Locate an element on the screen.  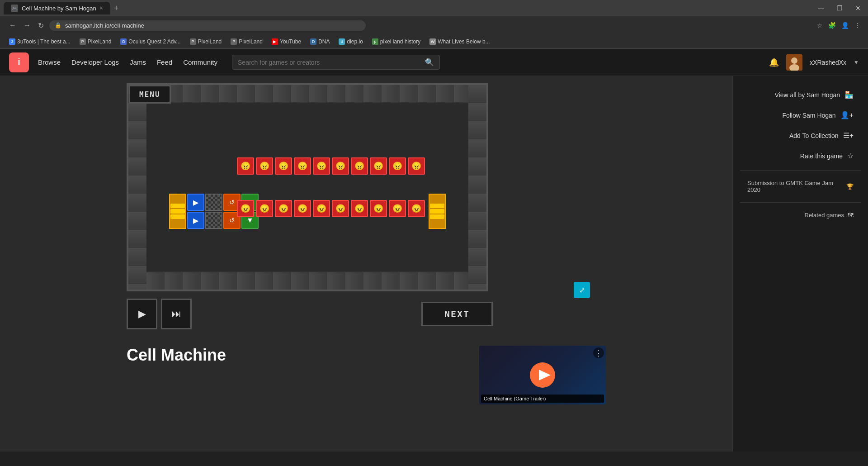
minimize-button: — is located at coordinates (821, 8).